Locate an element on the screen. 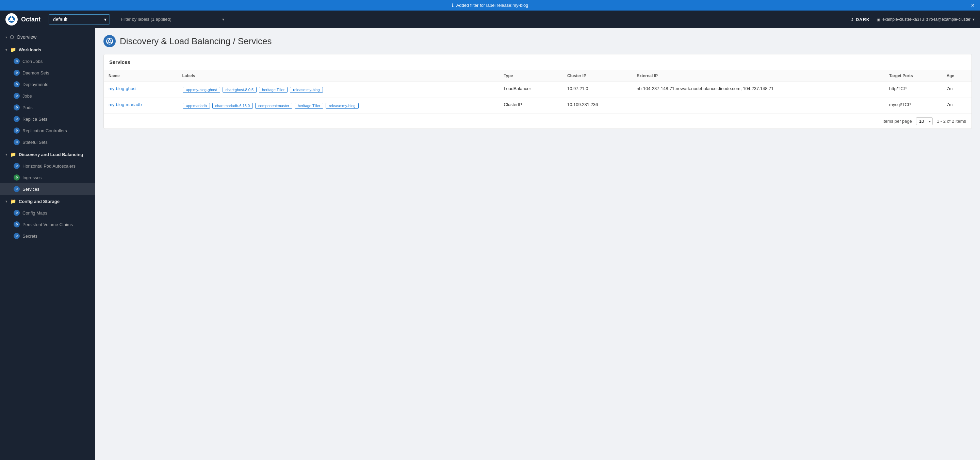 Image resolution: width=980 pixels, height=460 pixels. sidebar-item-jobs: ⚙ Jobs is located at coordinates (48, 96).